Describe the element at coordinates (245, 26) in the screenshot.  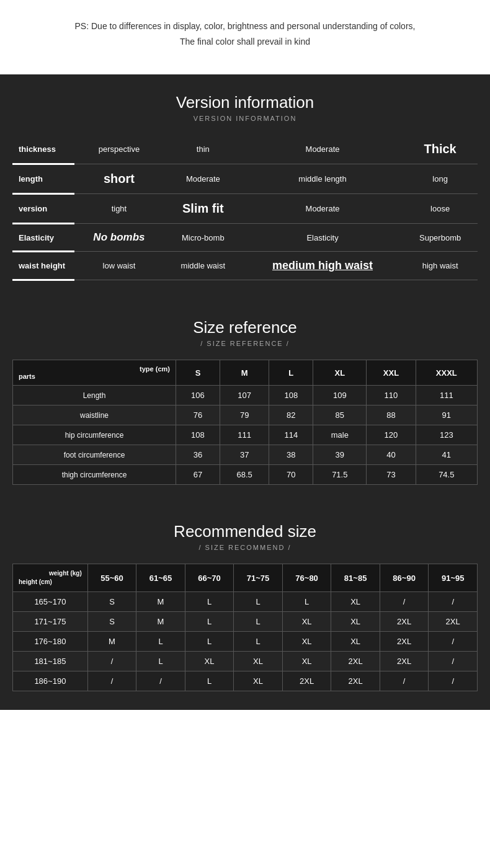
I see `note-line1: PS: Due to differences in display, color…` at that location.